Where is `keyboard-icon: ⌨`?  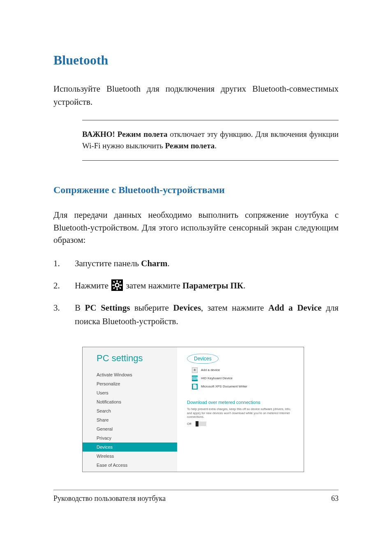 keyboard-icon: ⌨ is located at coordinates (195, 378).